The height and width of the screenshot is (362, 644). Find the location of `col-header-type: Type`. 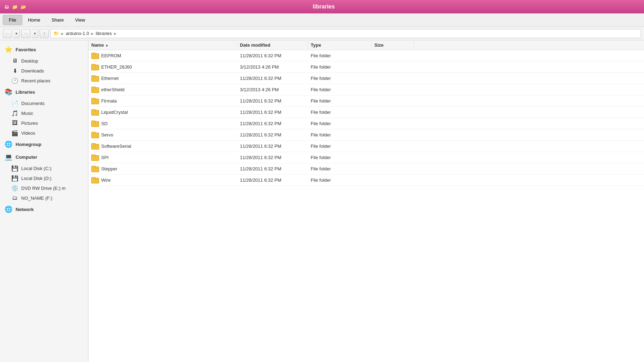

col-header-type: Type is located at coordinates (340, 45).